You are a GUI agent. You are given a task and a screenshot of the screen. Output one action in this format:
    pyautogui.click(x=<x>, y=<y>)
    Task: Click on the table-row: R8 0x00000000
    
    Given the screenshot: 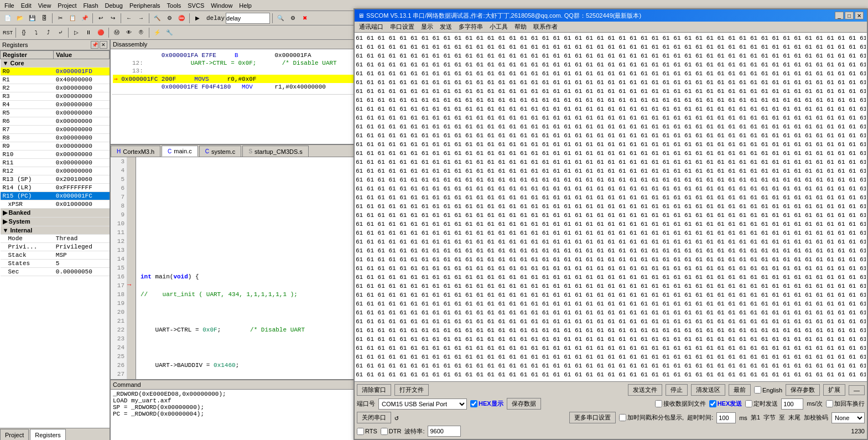 What is the action you would take?
    pyautogui.click(x=55, y=138)
    